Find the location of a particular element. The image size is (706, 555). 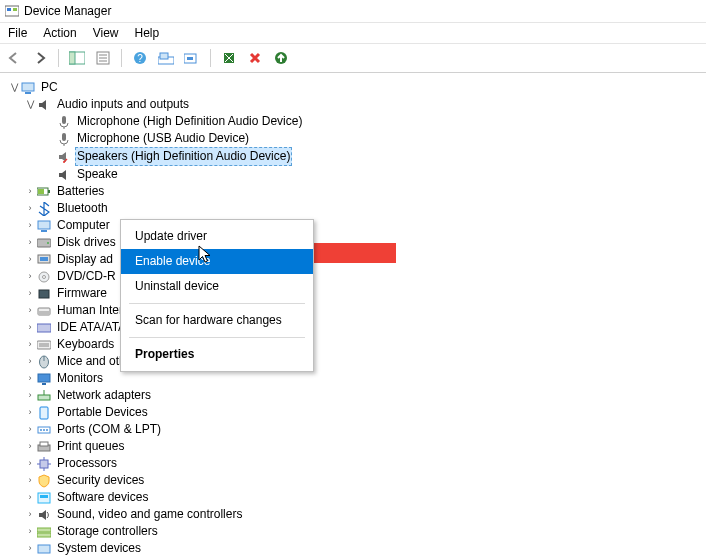

tree-group-processors: ›Processors is located at coordinates (357, 464).